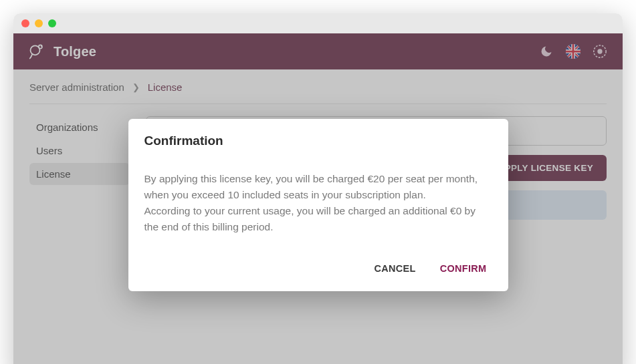  Describe the element at coordinates (312, 187) in the screenshot. I see `dialog-body-line1: By applying this license key, you will b…` at that location.